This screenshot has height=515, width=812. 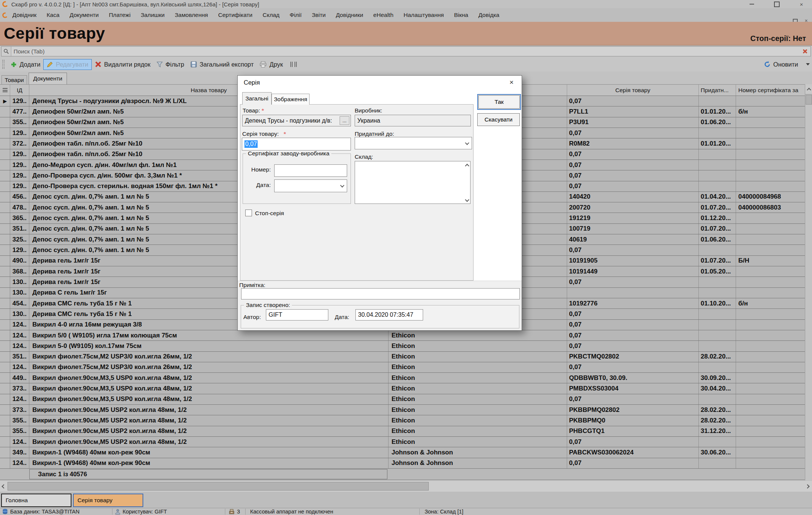 I want to click on vertical-scrollbar, so click(x=809, y=282).